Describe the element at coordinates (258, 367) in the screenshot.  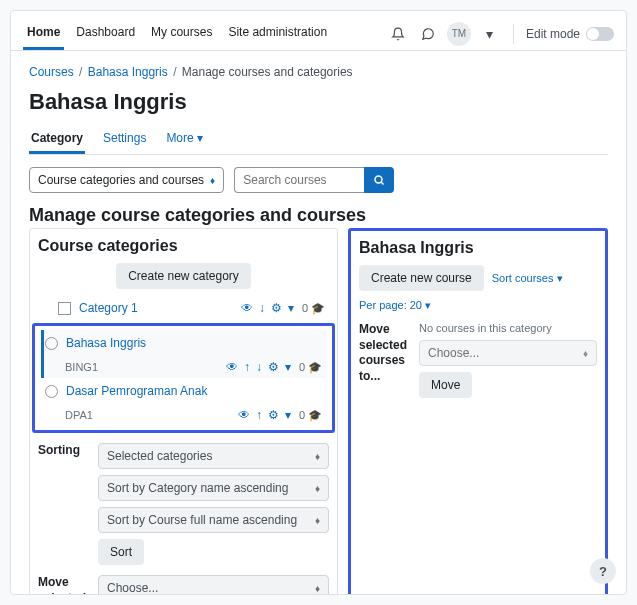
I see `row-actions: 👁 ↑ ↓ ⚙ ▾` at that location.